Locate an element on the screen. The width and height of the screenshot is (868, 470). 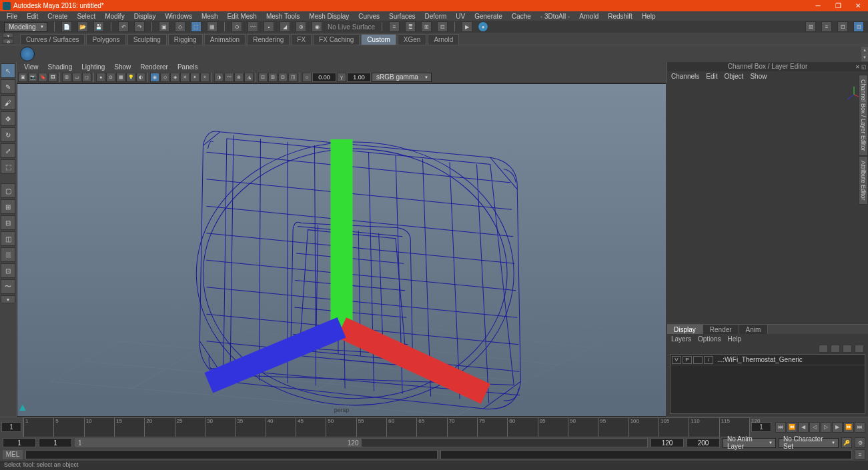
snap-grid-icon: ⊙ is located at coordinates (237, 27).